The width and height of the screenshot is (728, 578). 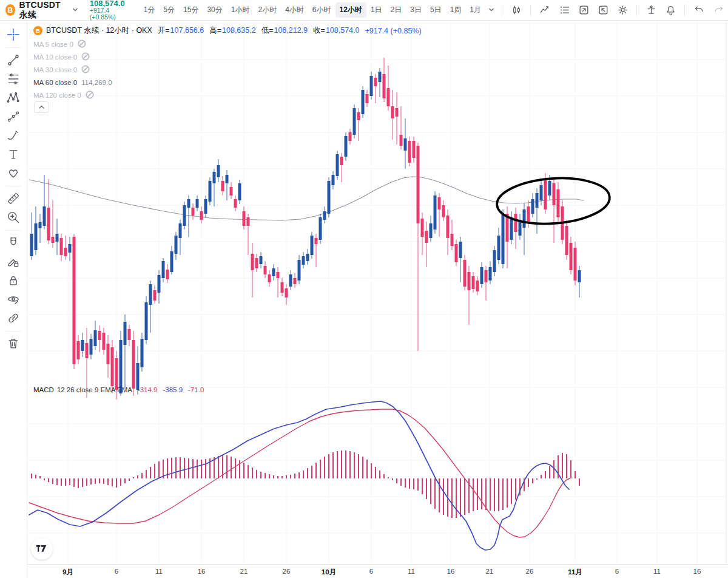 I want to click on settings-icon, so click(x=622, y=10).